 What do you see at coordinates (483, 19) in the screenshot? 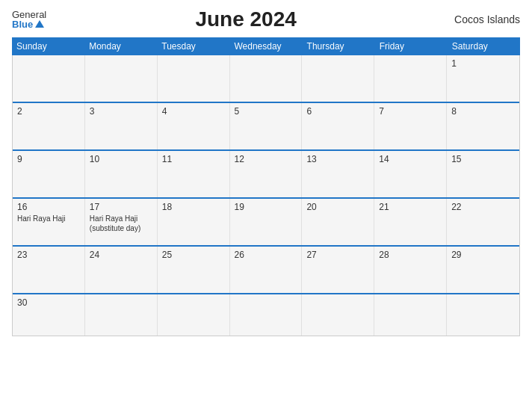
I see `region-label: Cocos Islands` at bounding box center [483, 19].